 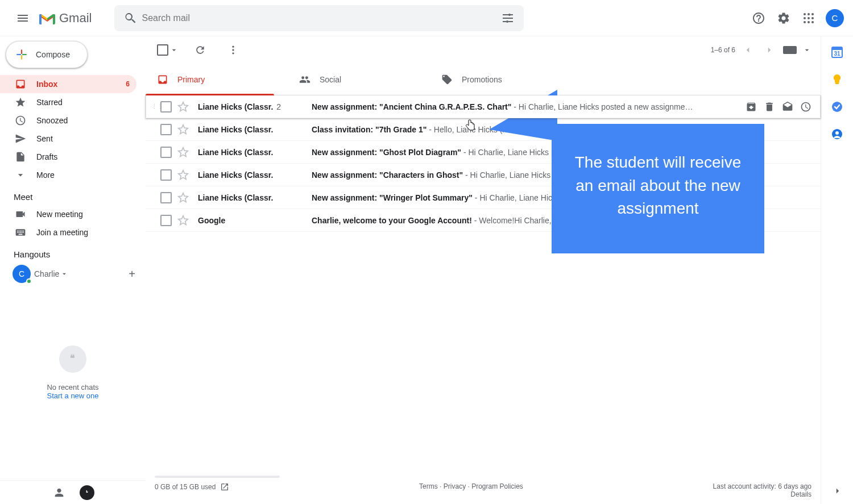 What do you see at coordinates (809, 18) in the screenshot?
I see `apps-grid-icon` at bounding box center [809, 18].